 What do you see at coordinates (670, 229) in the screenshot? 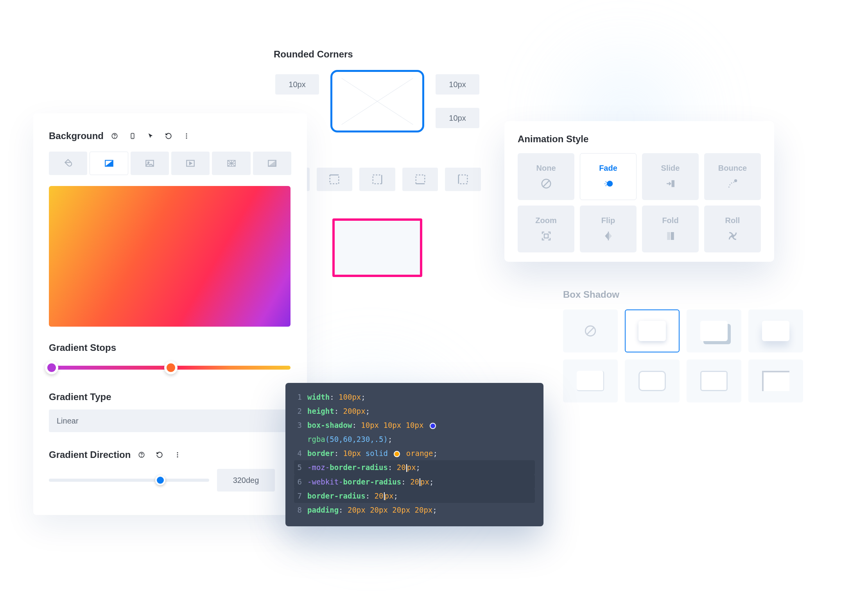
I see `animation-fold-option: Fold` at bounding box center [670, 229].